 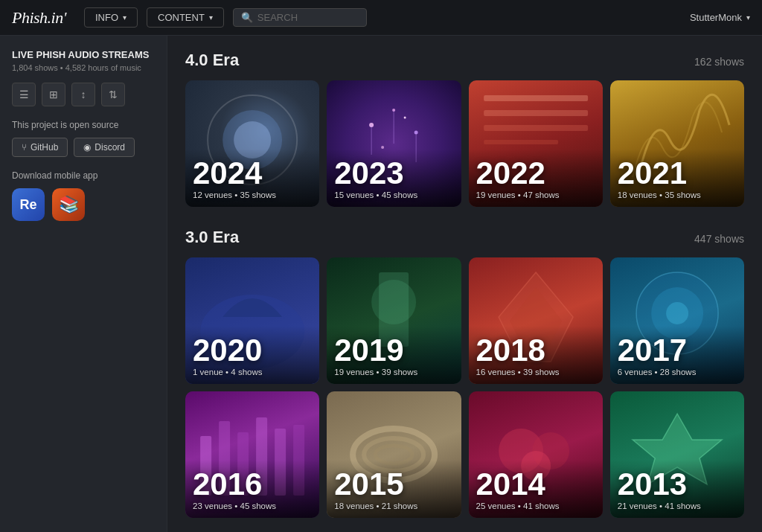 What do you see at coordinates (113, 94) in the screenshot?
I see `sort-desc-button: ⇅` at bounding box center [113, 94].